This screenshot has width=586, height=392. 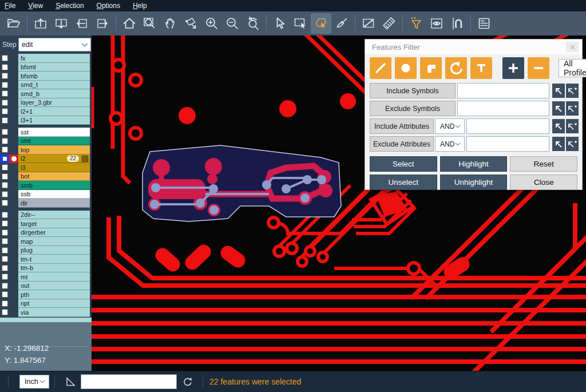 What do you see at coordinates (413, 109) in the screenshot?
I see `exclude-symbols-label: Exclude Symbols` at bounding box center [413, 109].